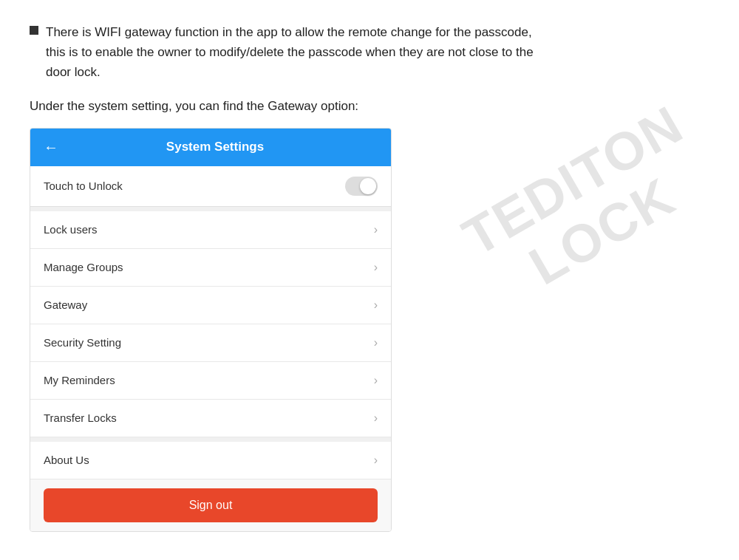 Image resolution: width=739 pixels, height=560 pixels. Describe the element at coordinates (211, 306) in the screenshot. I see `menu-item-gateway: Gateway ›` at that location.